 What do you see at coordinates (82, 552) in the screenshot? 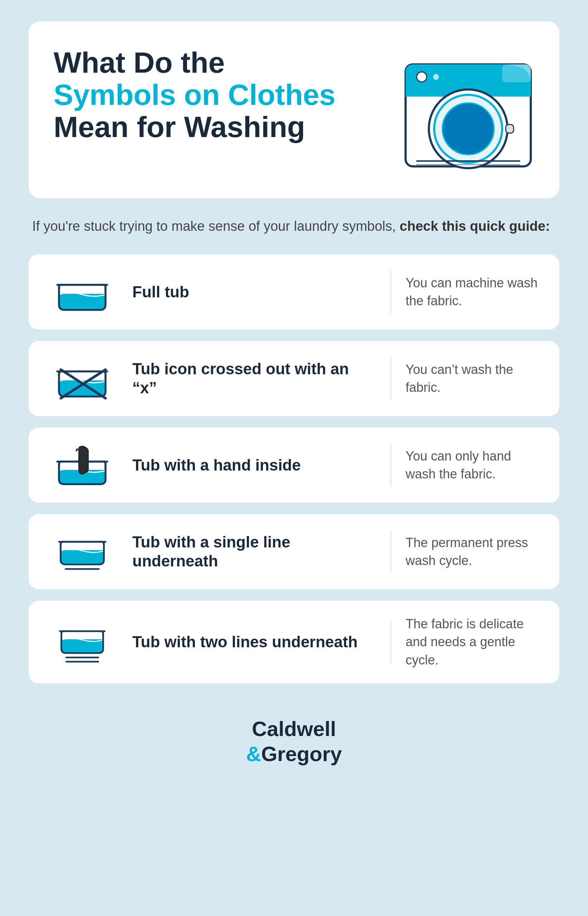
I see `tub-single-line-icon` at bounding box center [82, 552].